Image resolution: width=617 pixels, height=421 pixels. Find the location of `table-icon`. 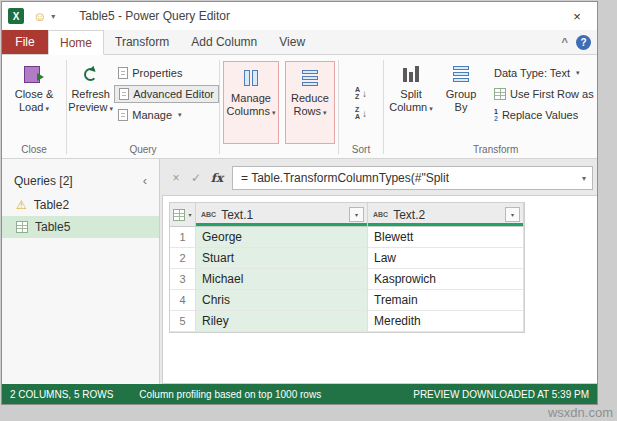

table-icon is located at coordinates (22, 227).